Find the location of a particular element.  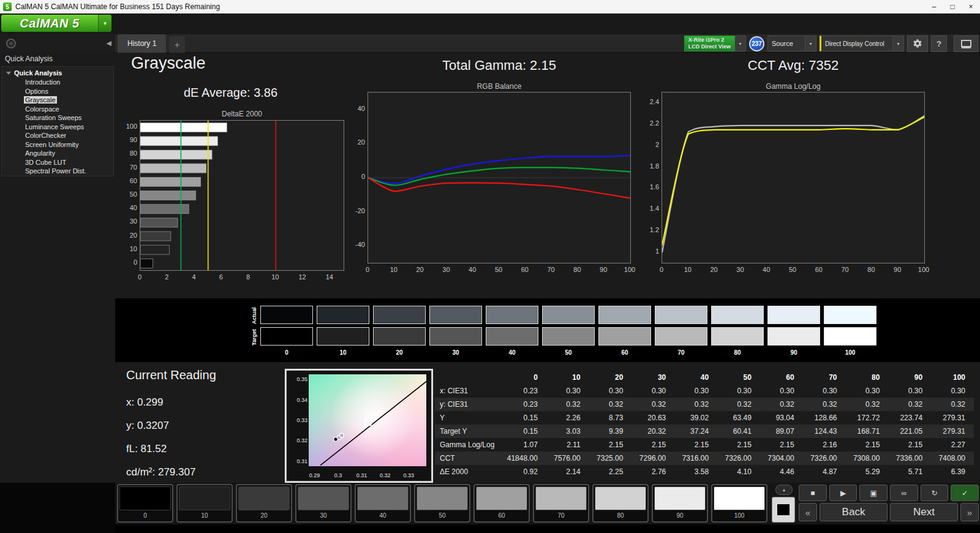

record-dot-icon is located at coordinates (11, 43).